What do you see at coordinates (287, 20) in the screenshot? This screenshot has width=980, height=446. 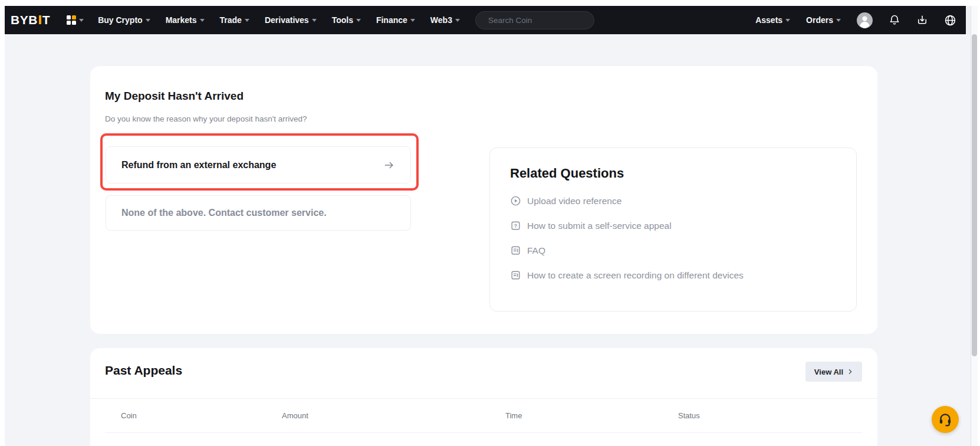 I see `nav-item-label: Derivatives` at bounding box center [287, 20].